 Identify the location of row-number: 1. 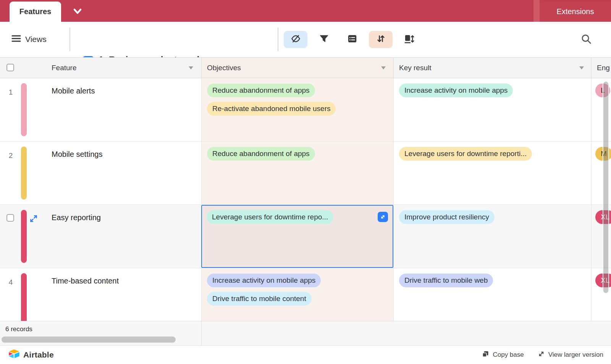
(11, 92).